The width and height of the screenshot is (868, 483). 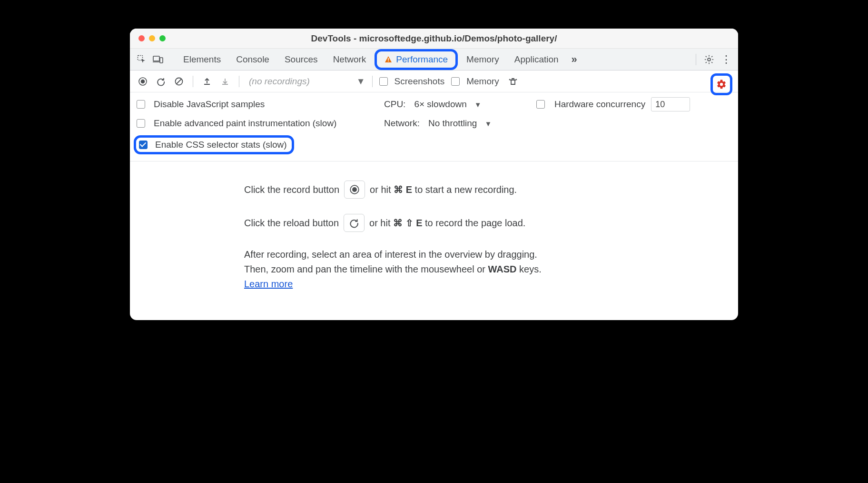 What do you see at coordinates (416, 60) in the screenshot?
I see `tab-performance-highlight: Performance` at bounding box center [416, 60].